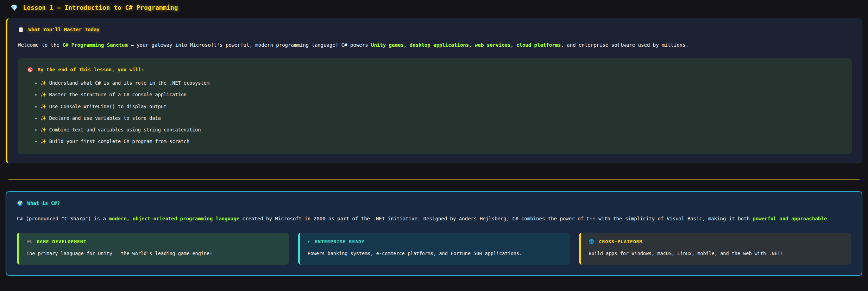 The height and width of the screenshot is (291, 868). I want to click on fact-card-enterprise-ready: ⚡ENTERPRISE READY Powers banking systems…, so click(434, 249).